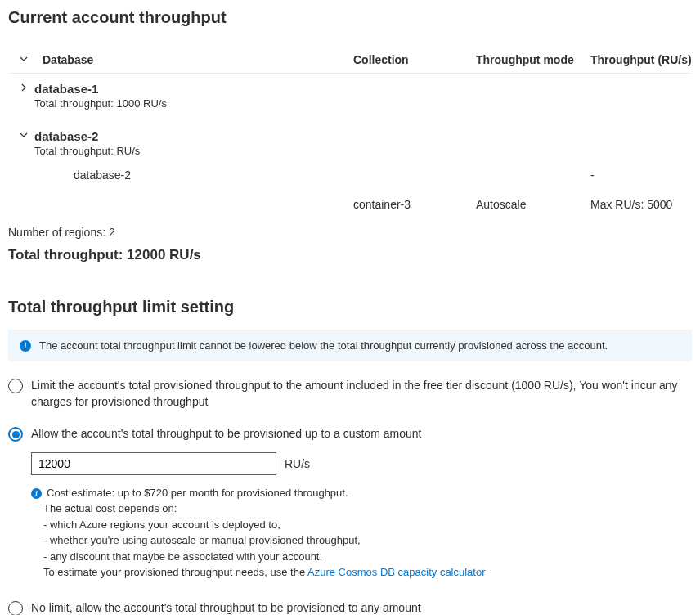  Describe the element at coordinates (641, 175) in the screenshot. I see `child-throughput-cell: -` at that location.